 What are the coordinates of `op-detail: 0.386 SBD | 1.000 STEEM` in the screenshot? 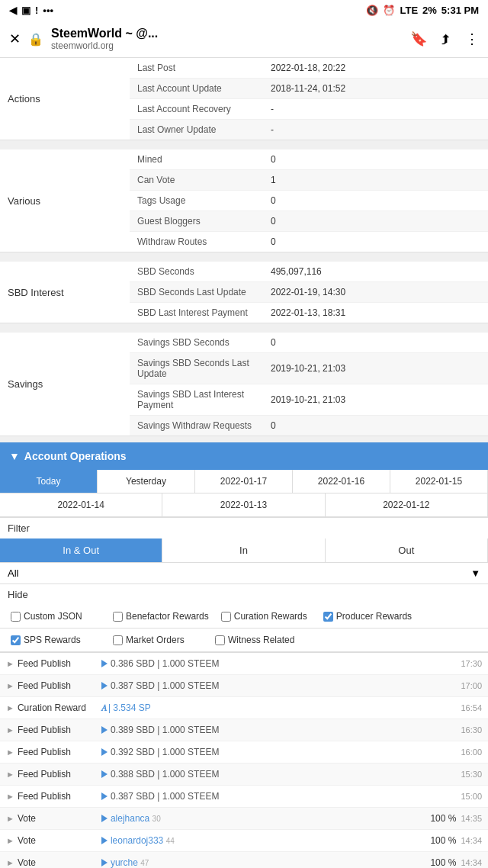 It's located at (284, 664).